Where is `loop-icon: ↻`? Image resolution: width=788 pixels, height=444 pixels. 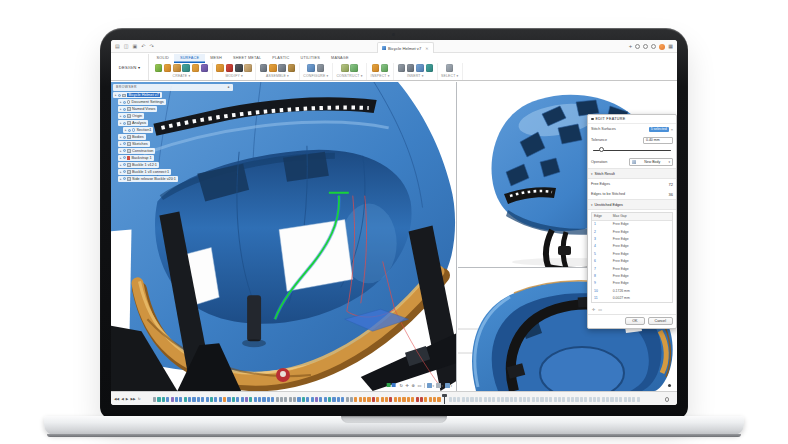
loop-icon: ↻ is located at coordinates (140, 400).